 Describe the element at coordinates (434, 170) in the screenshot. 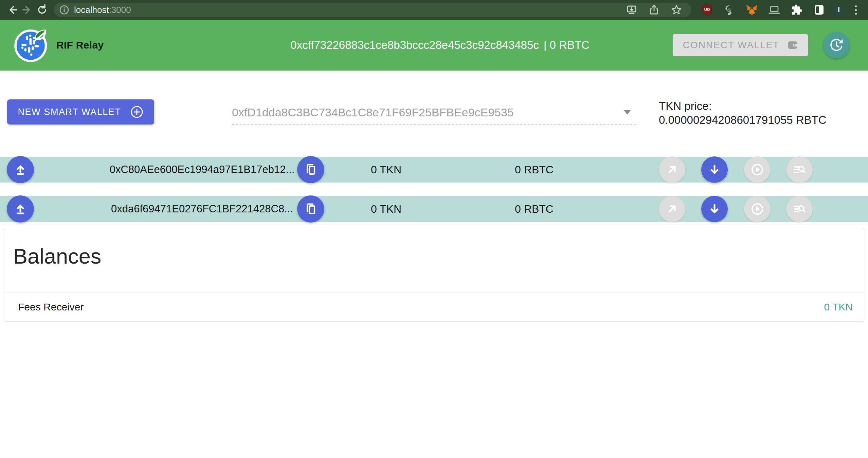

I see `smart-wallet-row: 0xC80AEe600Ec1994a97E1B17eb12... 0 TKN 0…` at that location.